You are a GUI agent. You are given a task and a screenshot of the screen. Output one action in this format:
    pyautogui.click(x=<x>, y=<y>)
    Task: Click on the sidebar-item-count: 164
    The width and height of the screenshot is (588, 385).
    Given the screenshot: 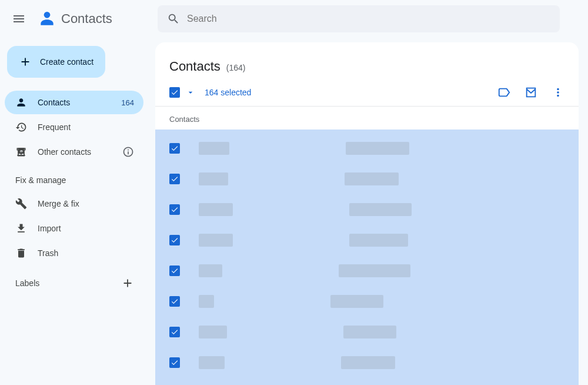 What is the action you would take?
    pyautogui.click(x=128, y=102)
    